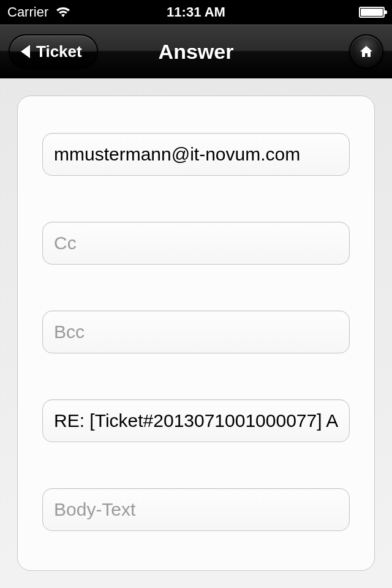 Image resolution: width=392 pixels, height=588 pixels. I want to click on carrier-label: Carrier, so click(28, 12).